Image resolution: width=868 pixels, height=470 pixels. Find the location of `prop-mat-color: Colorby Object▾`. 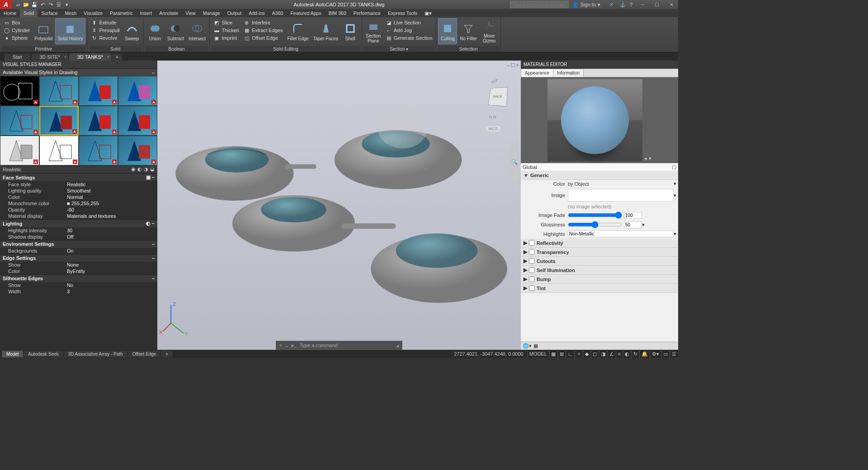

prop-mat-color: Colorby Object▾ is located at coordinates (599, 184).